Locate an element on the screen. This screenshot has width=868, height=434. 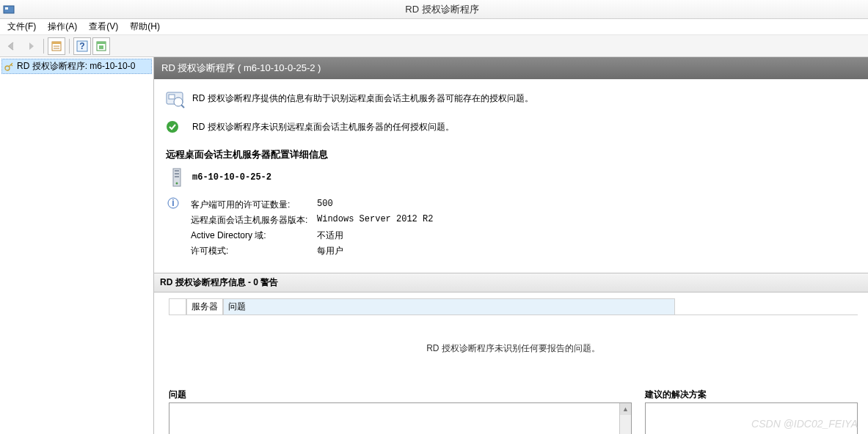
table-row: 许可模式:每用户 is located at coordinates (312, 251).